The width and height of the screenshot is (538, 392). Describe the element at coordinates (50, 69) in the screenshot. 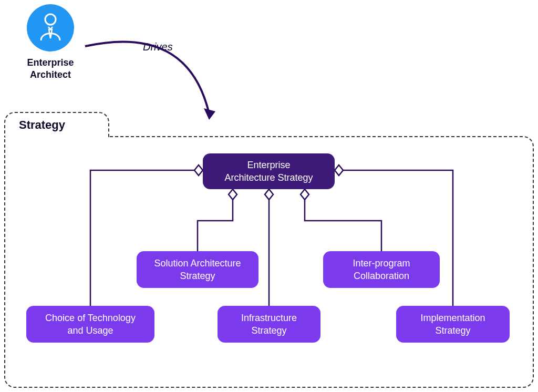

I see `actor-label: EnterpriseArchitect` at that location.